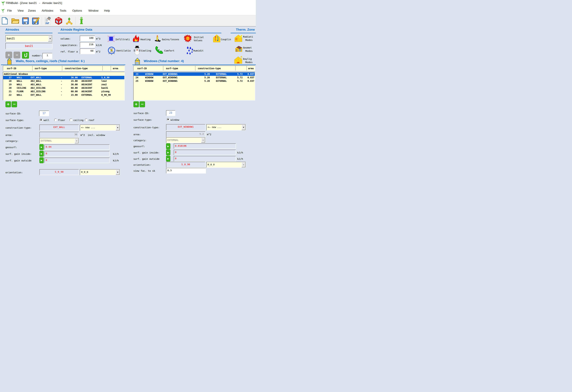  I want to click on heating-button, so click(136, 38).